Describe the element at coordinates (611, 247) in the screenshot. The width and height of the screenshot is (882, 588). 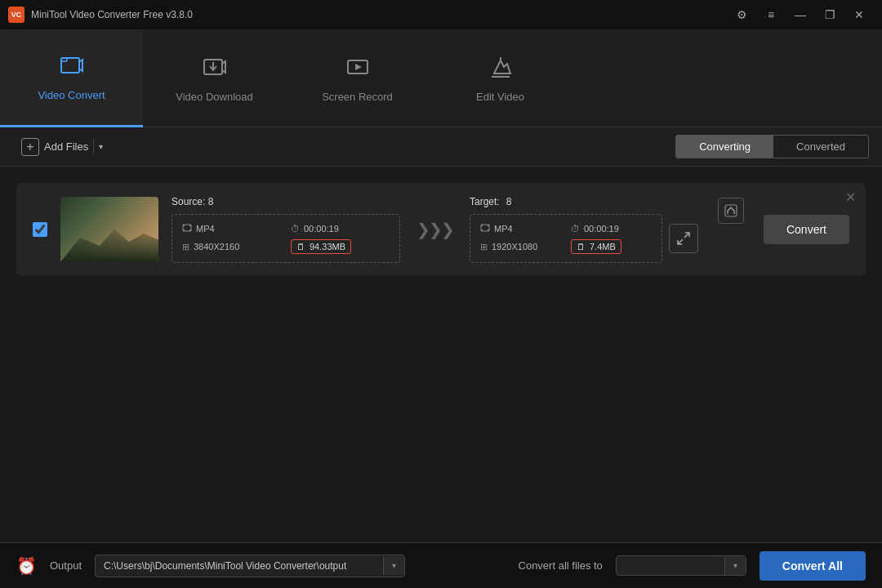
I see `target-size-row: 🗒 7.4MB` at that location.